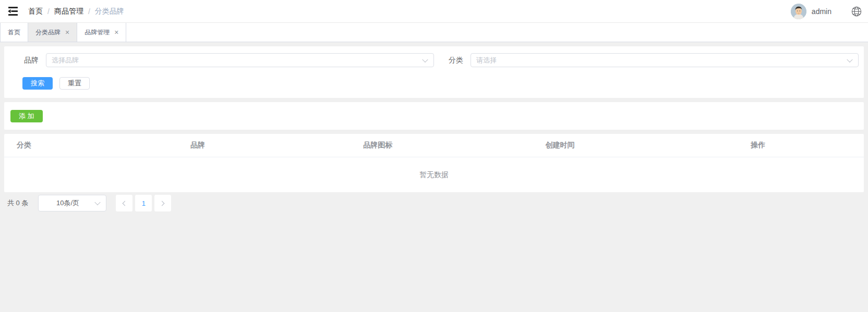  I want to click on table-header-row: 分类 品牌 品牌图标 创建时间 操作, so click(434, 146).